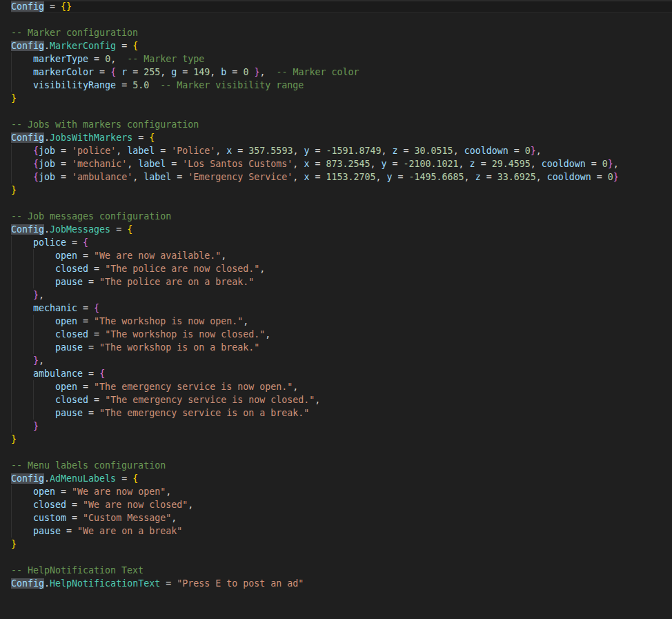 This screenshot has height=619, width=672. Describe the element at coordinates (342, 308) in the screenshot. I see `code-line: mechanic = {` at that location.